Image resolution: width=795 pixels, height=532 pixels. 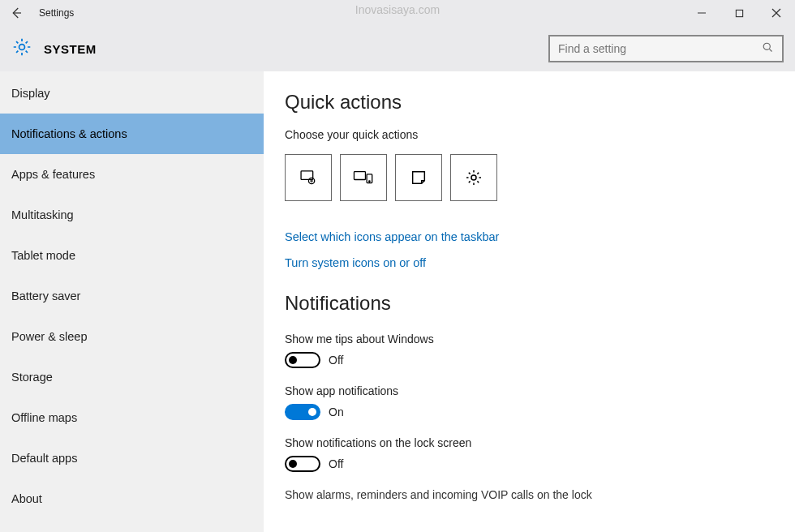 I want to click on cutoff-toggle-label: Show alarms, reminders and incoming VOIP…, so click(x=529, y=495).